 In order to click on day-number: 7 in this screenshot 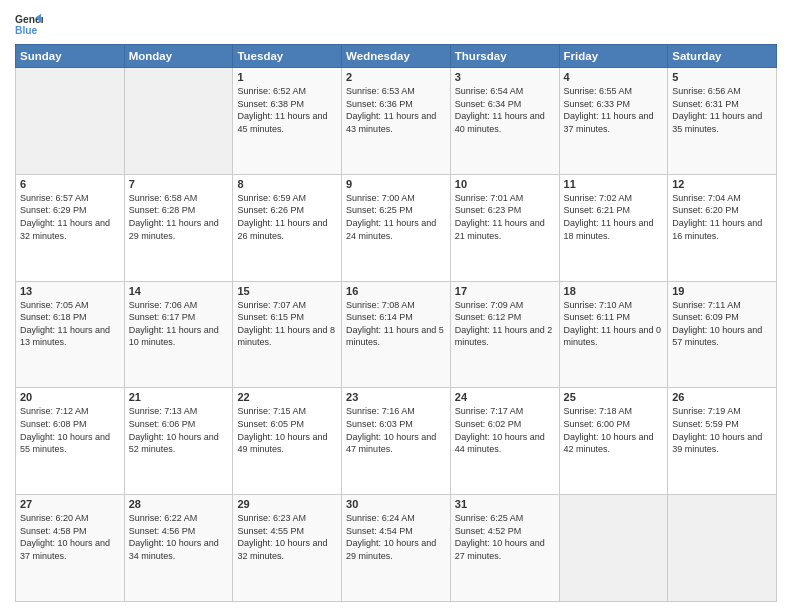, I will do `click(179, 184)`.